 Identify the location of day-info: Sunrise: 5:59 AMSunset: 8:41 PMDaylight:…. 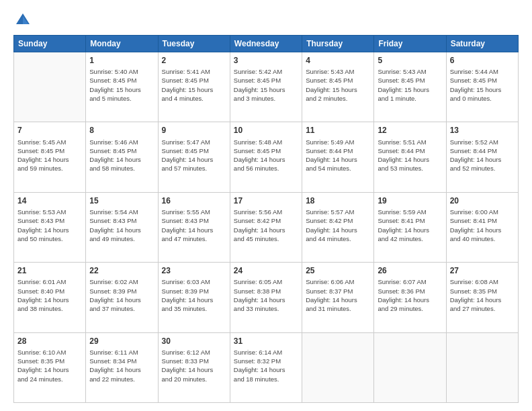
(410, 226).